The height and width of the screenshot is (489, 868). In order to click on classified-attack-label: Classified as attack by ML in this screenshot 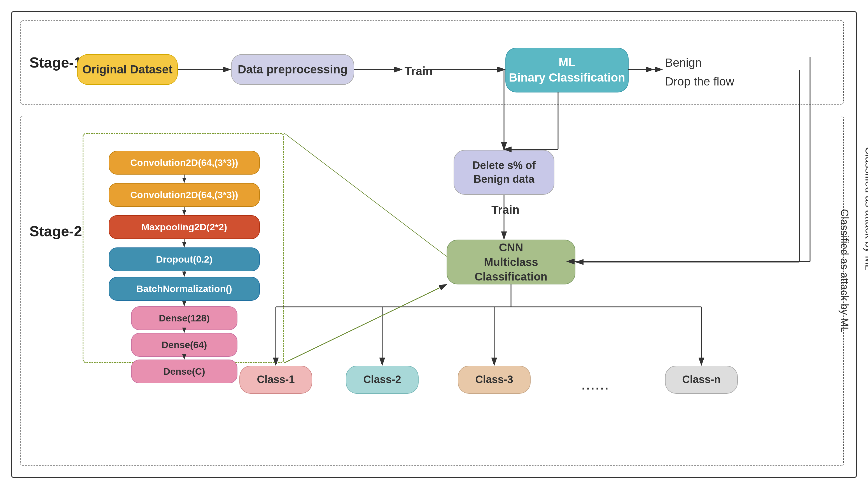, I will do `click(865, 208)`.